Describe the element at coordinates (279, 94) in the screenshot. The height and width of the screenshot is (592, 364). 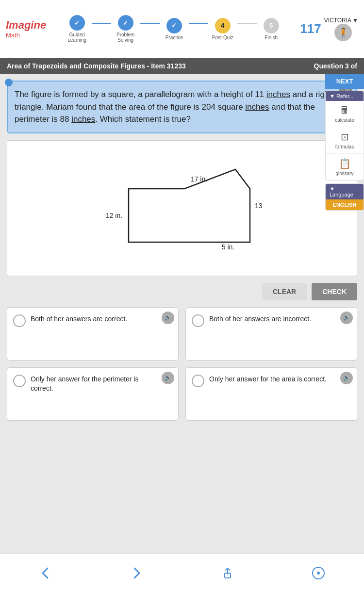
I see `inches-link-1: inches` at that location.